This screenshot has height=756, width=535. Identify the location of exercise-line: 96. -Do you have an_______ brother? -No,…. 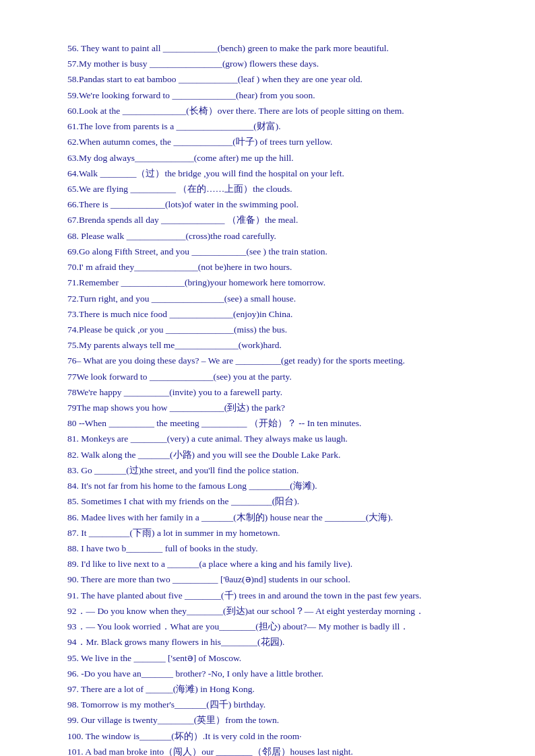
(274, 673).